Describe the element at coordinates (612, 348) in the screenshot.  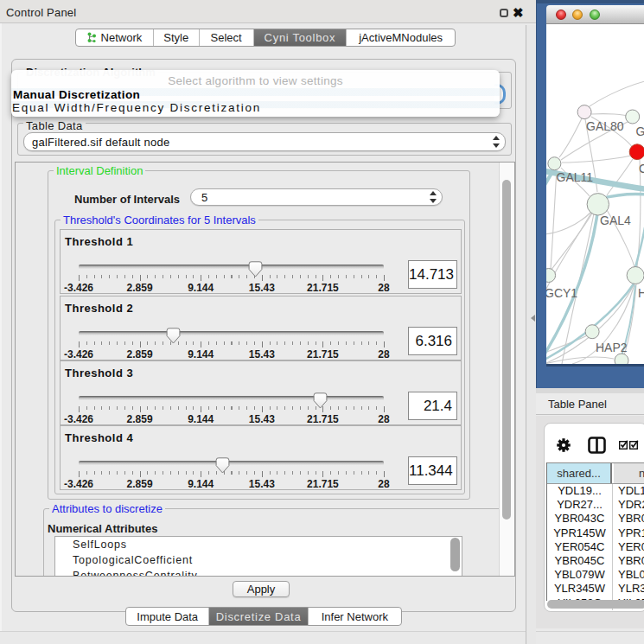
I see `svg-text: HAP2` at that location.